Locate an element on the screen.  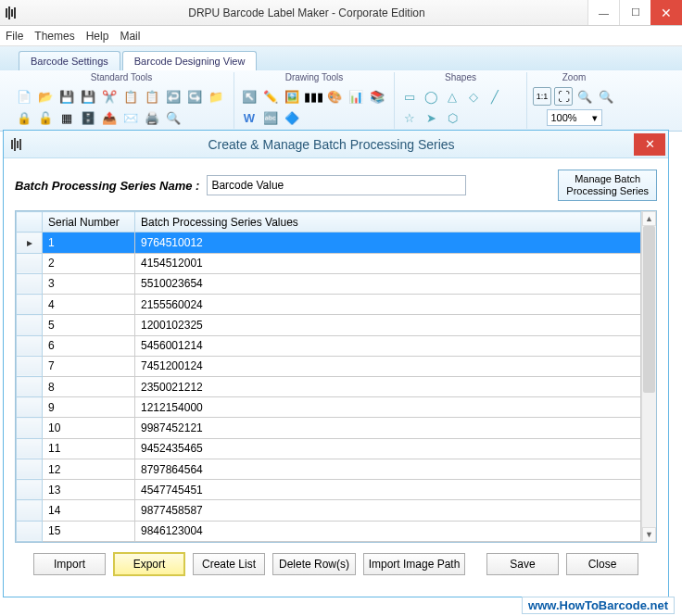
cell-serial: 12 is located at coordinates (89, 469).